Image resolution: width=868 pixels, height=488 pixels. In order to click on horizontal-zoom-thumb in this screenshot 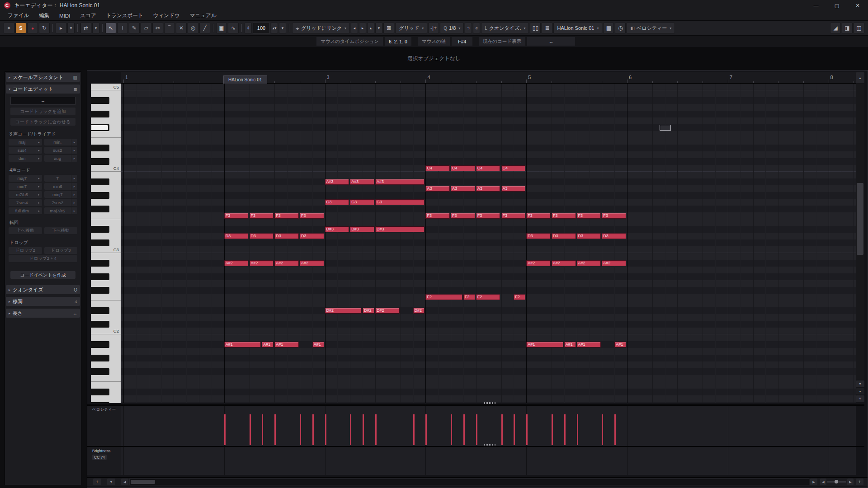, I will do `click(836, 482)`.